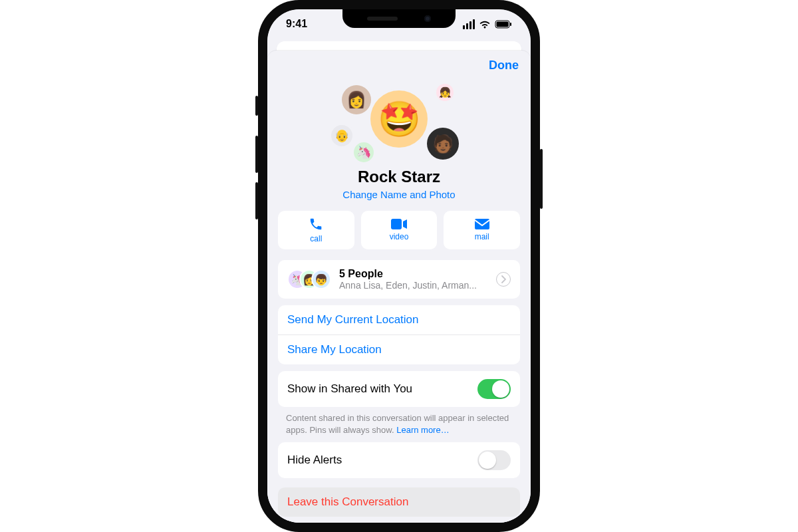 Image resolution: width=798 pixels, height=532 pixels. Describe the element at coordinates (541, 179) in the screenshot. I see `power-button` at that location.